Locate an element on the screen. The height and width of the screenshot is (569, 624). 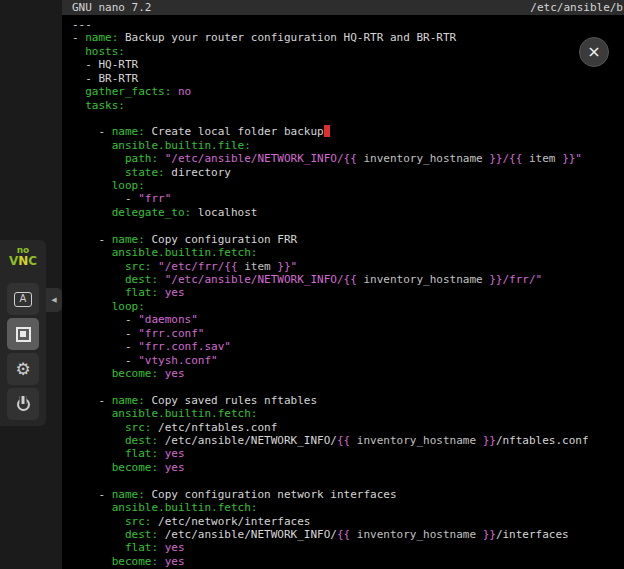
square-in-square-icon is located at coordinates (24, 334).